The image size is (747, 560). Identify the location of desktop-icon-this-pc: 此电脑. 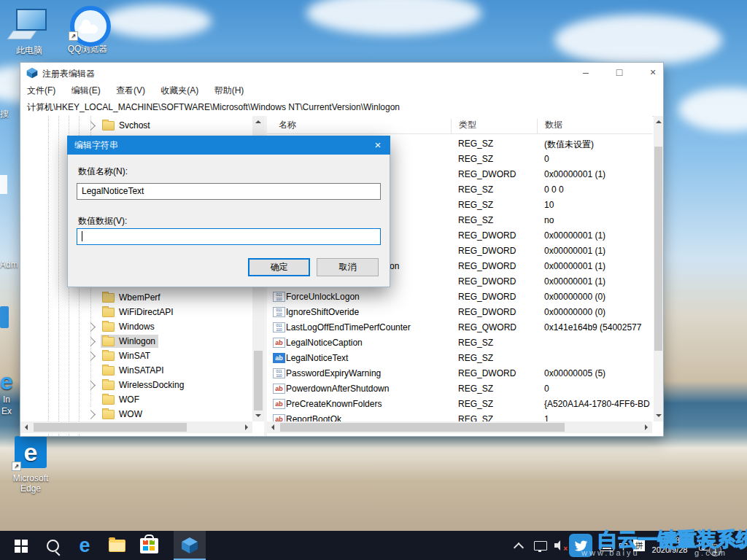
(29, 32).